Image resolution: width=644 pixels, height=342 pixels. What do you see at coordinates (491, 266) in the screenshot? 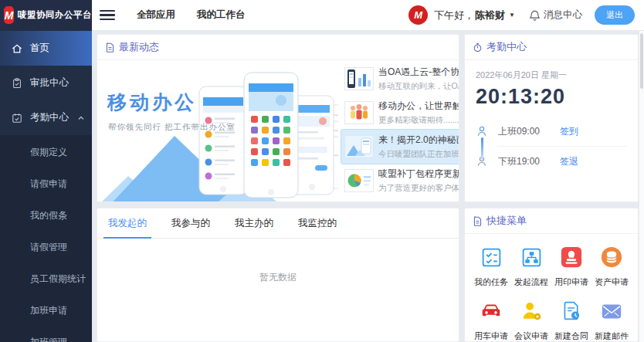
I see `quick-my-tasks: 我的任务` at bounding box center [491, 266].